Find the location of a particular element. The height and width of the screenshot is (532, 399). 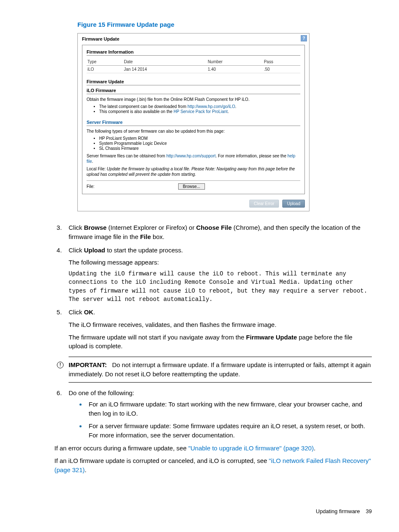

clear-error-button: Clear Error is located at coordinates (264, 203).